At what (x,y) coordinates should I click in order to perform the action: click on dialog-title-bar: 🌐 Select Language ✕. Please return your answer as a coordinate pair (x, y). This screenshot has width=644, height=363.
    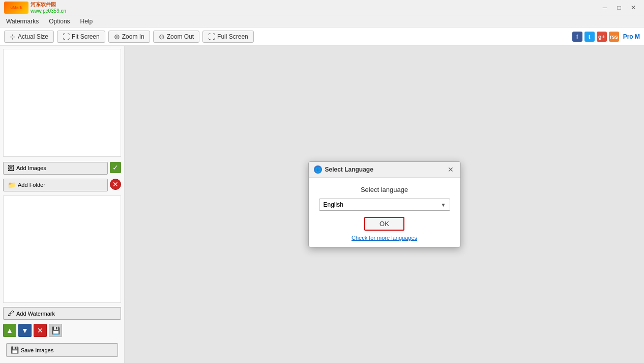
    Looking at the image, I should click on (385, 170).